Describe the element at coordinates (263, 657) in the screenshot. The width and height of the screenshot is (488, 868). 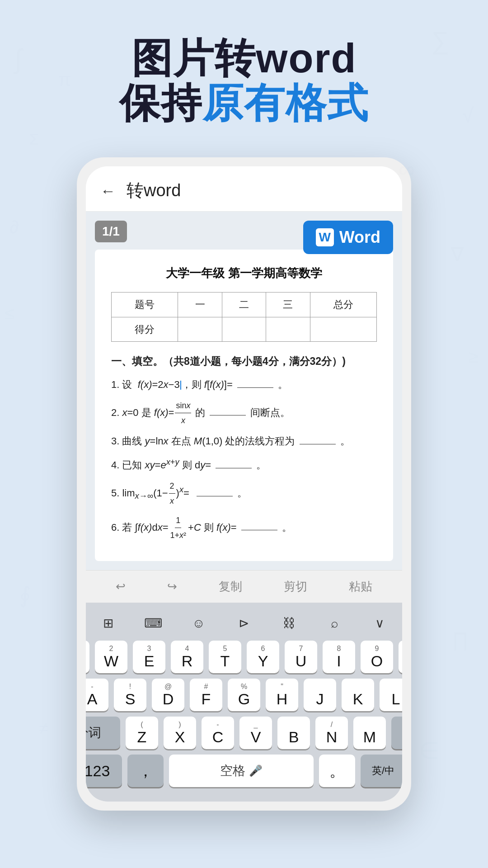
I see `key-y: 6Y` at that location.